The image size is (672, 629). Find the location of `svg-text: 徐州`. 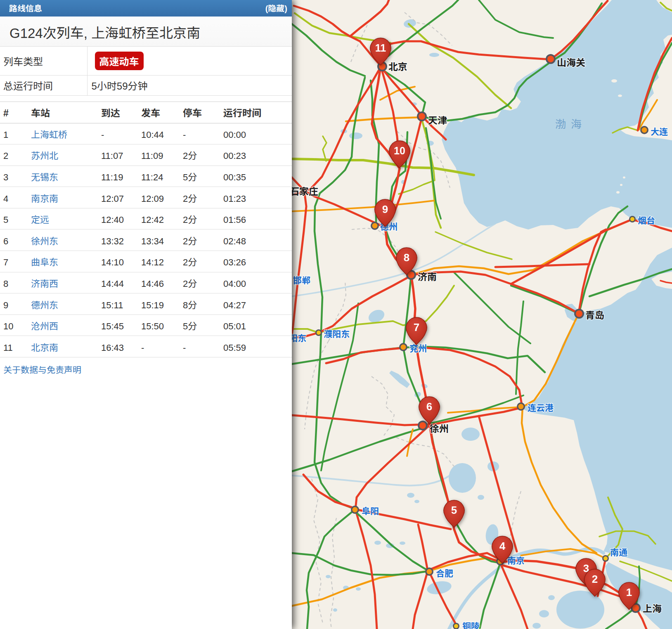

svg-text: 徐州 is located at coordinates (439, 428).